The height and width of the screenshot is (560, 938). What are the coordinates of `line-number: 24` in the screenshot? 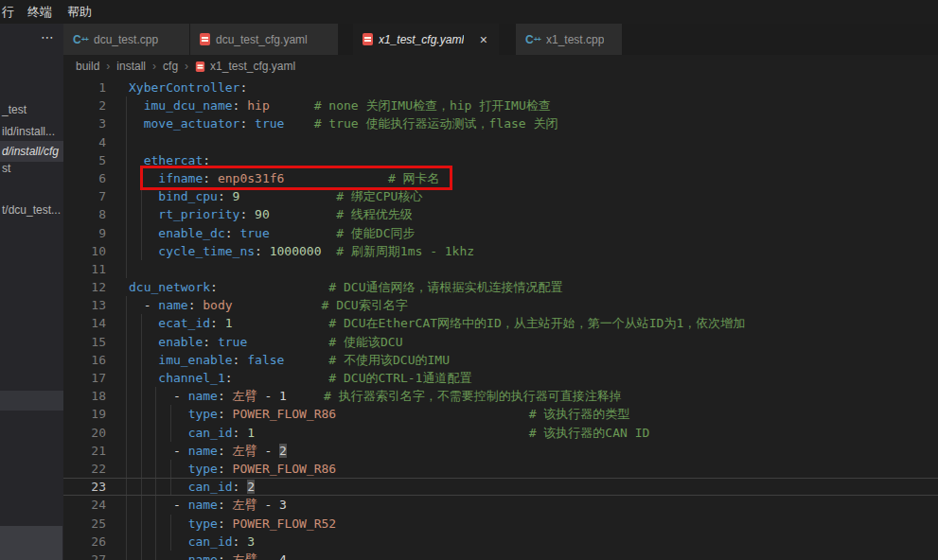 It's located at (85, 505).